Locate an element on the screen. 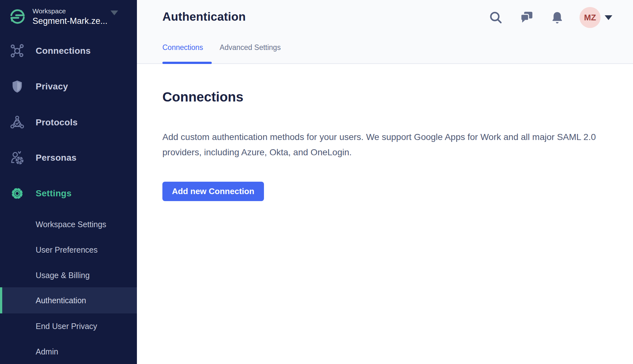 Image resolution: width=633 pixels, height=364 pixels. search-button is located at coordinates (496, 18).